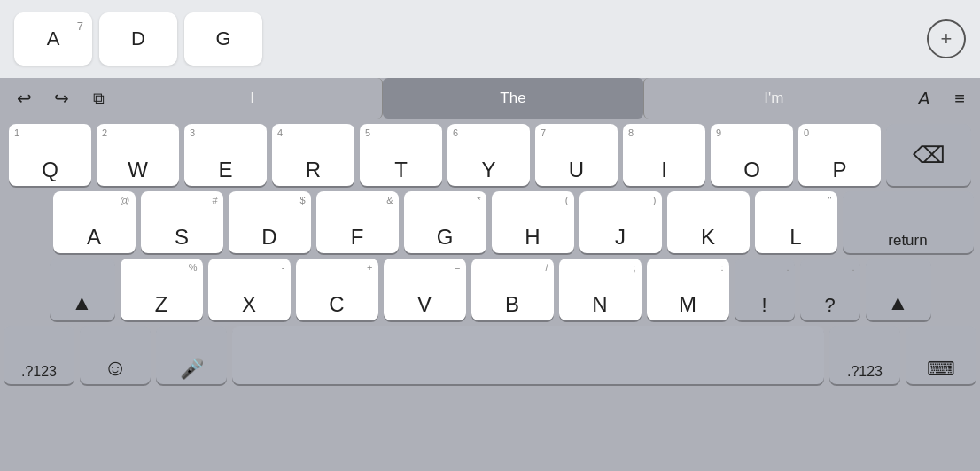 The height and width of the screenshot is (471, 980). I want to click on key-j: )J, so click(620, 222).